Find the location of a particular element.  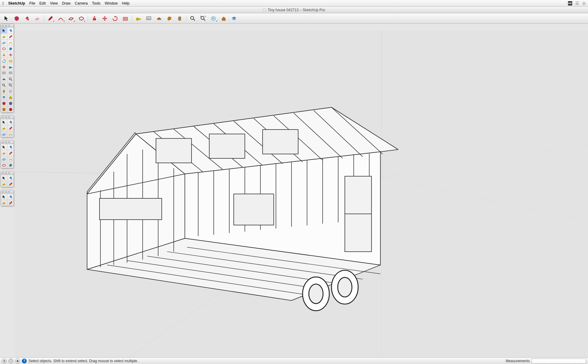

menu-draw: Draw is located at coordinates (66, 3).